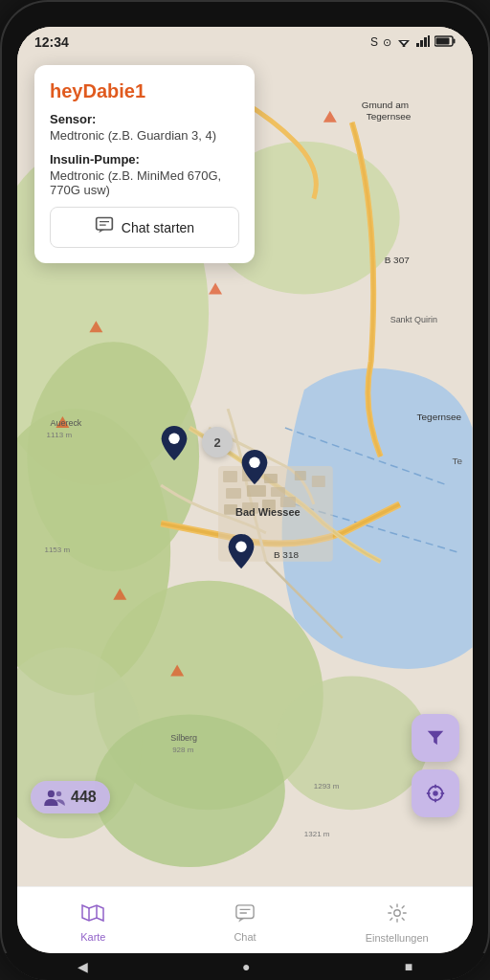 The width and height of the screenshot is (490, 980). What do you see at coordinates (217, 442) in the screenshot?
I see `map-marker-cluster: 2` at bounding box center [217, 442].